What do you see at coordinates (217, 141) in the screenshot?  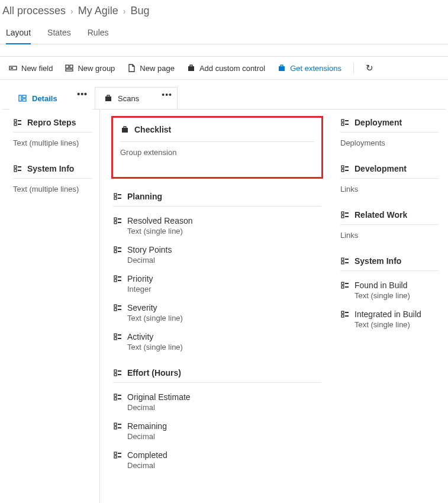 I see `group-checklist: Checklist Group extension` at bounding box center [217, 141].